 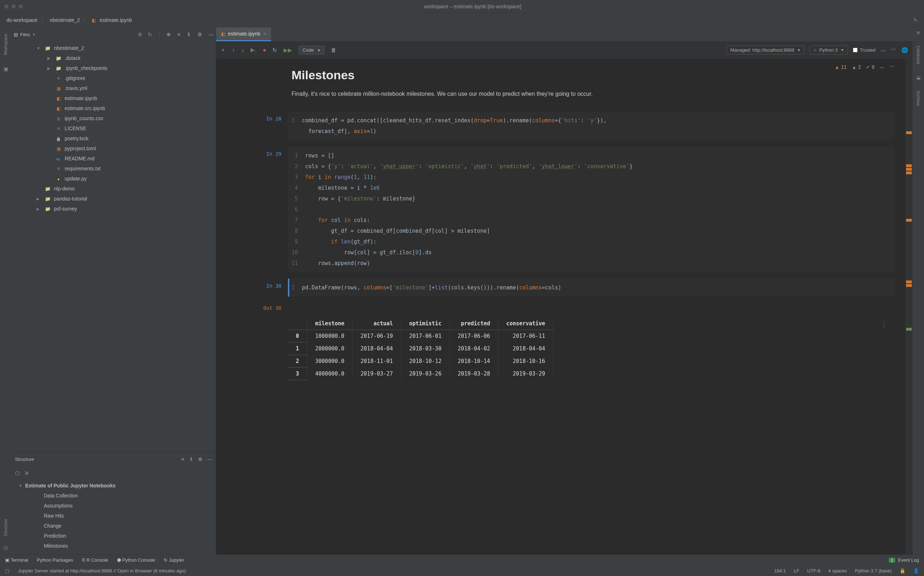 I want to click on structure-item: Raw Hits, so click(x=114, y=516).